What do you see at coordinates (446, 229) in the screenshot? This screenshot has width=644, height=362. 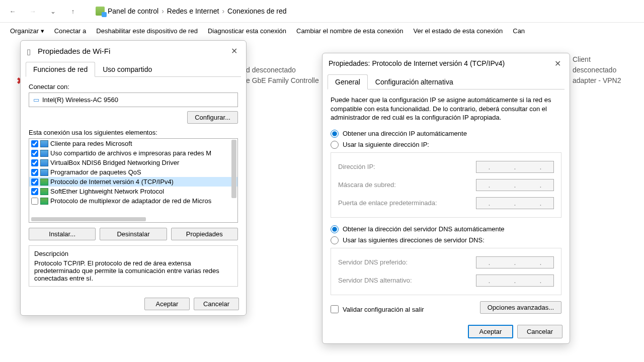 I see `auto-dns-radio: Obtener la dirección del servidor DNS au…` at bounding box center [446, 229].